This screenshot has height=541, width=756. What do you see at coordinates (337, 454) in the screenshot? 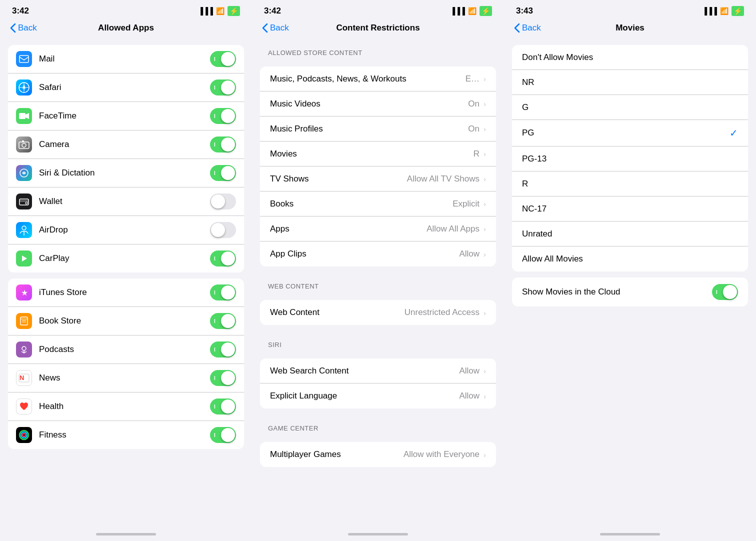
I see `row-multiplayer-label: Multiplayer Games` at bounding box center [337, 454].